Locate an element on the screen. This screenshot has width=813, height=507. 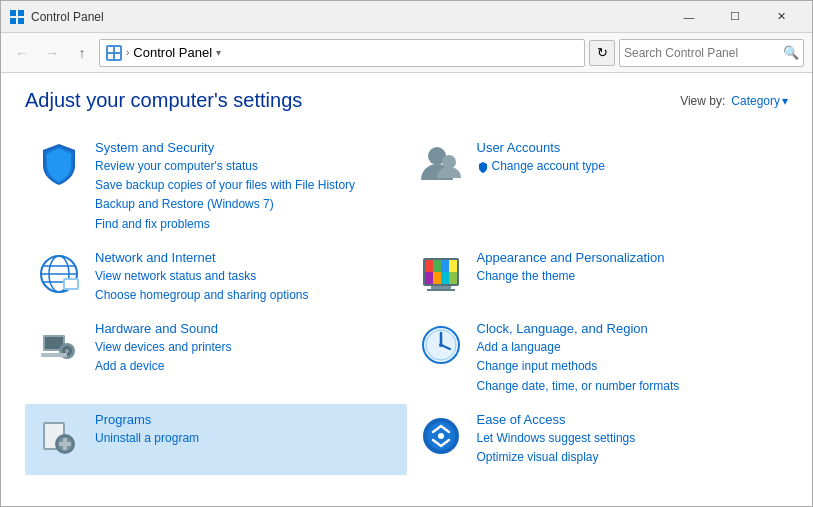
programs-link-1: Uninstall a program is located at coordinates (246, 438).